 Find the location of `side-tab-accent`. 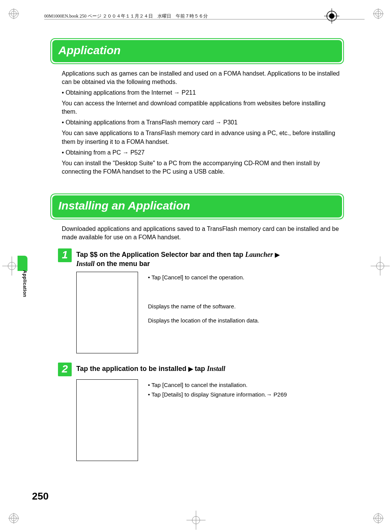

side-tab-accent is located at coordinates (22, 263).